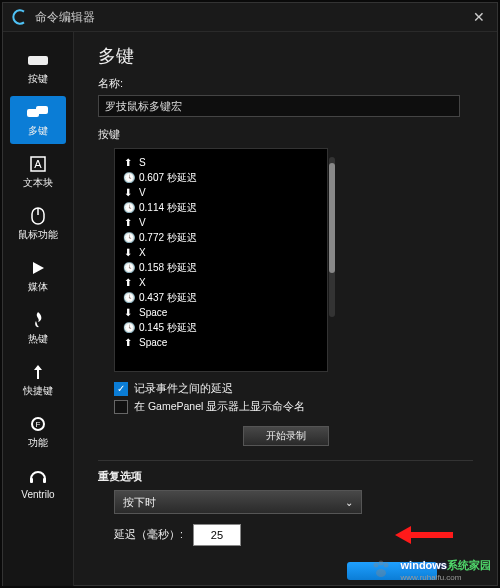  I want to click on checkbox-icon: ✓, so click(121, 389).